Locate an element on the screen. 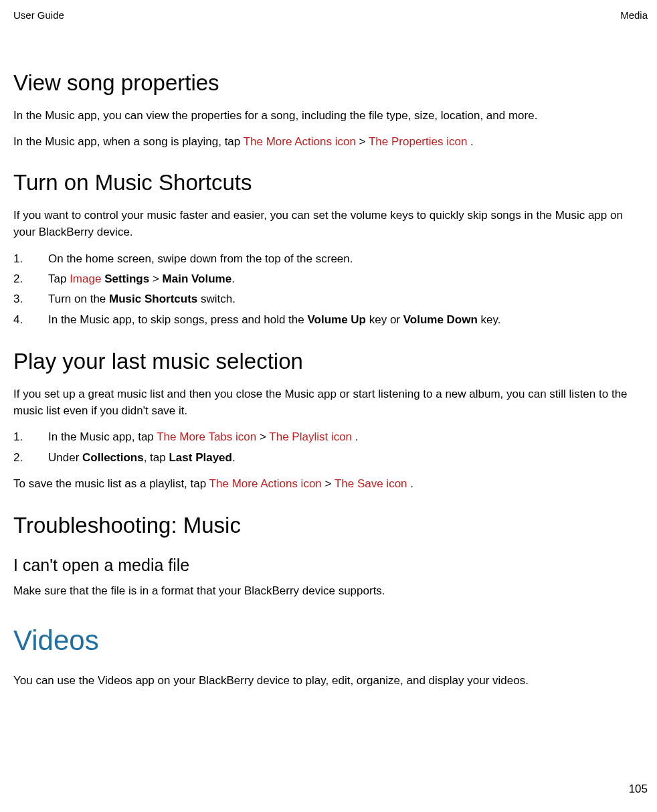 The width and height of the screenshot is (657, 812). text: In the Music app, to skip songs, press a… is located at coordinates (178, 320).